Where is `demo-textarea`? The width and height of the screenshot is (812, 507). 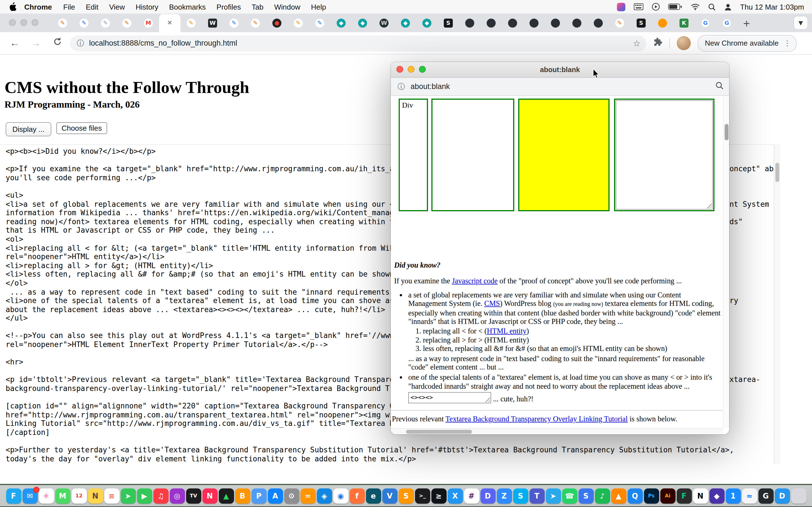
demo-textarea is located at coordinates (664, 155).